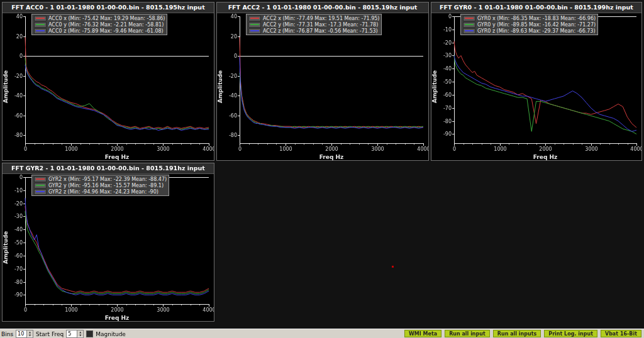 This screenshot has height=338, width=644. Describe the element at coordinates (107, 19) in the screenshot. I see `legend-label: ACC0 x (Min: -75.42 Max: 19.29 Mean: -58…` at that location.